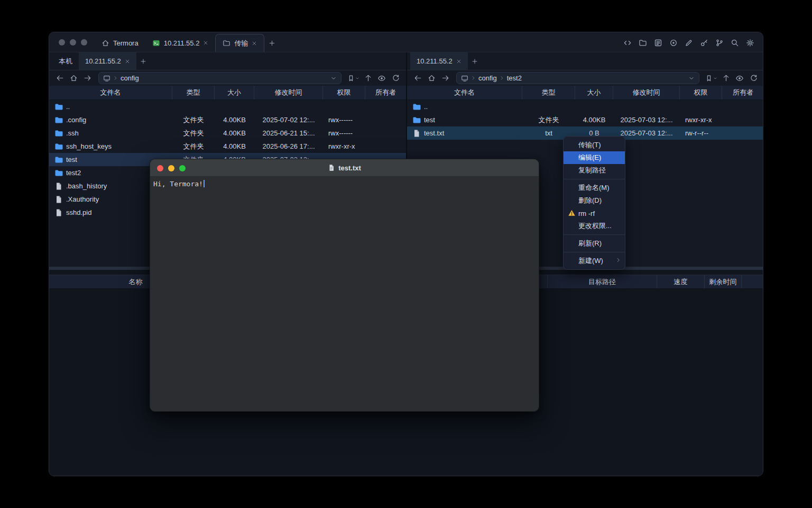  I want to click on pencil-icon, so click(688, 42).